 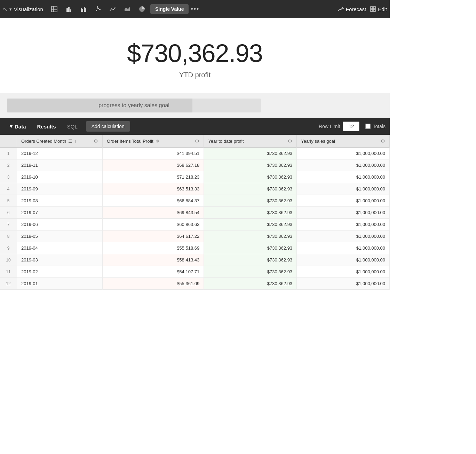 I want to click on row-num: 4, so click(x=8, y=189).